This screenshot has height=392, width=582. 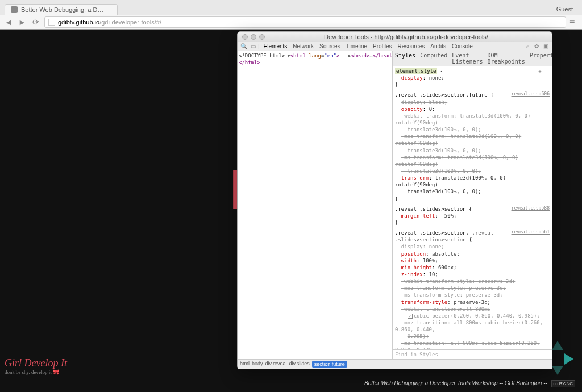 I want to click on styles-tabs: StylesComputedEvent ListenersDOM Breakpo…, so click(x=472, y=59).